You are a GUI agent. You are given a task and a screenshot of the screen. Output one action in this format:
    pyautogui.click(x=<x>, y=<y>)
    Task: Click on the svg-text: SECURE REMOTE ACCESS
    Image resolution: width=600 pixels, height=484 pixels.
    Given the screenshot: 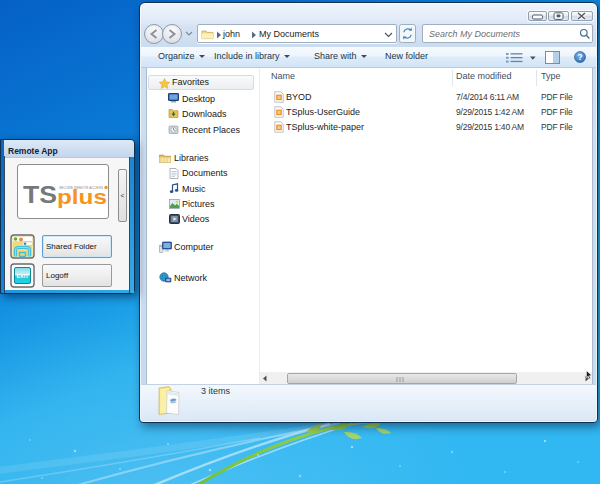 What is the action you would take?
    pyautogui.click(x=82, y=188)
    